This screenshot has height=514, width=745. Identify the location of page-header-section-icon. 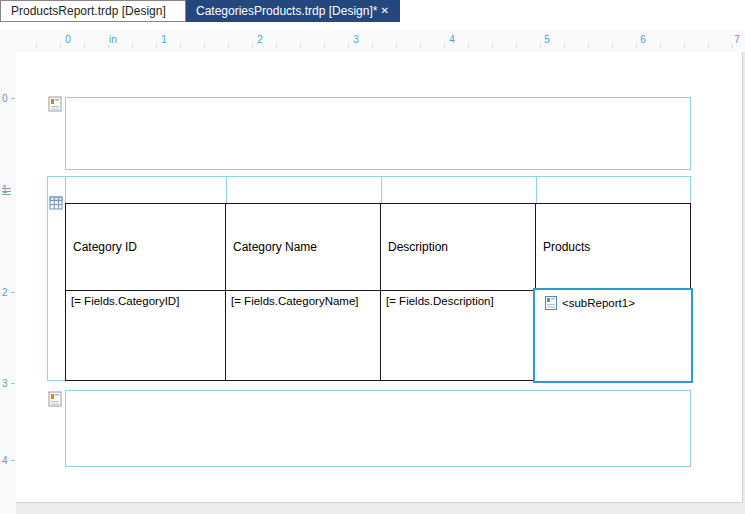
(55, 104).